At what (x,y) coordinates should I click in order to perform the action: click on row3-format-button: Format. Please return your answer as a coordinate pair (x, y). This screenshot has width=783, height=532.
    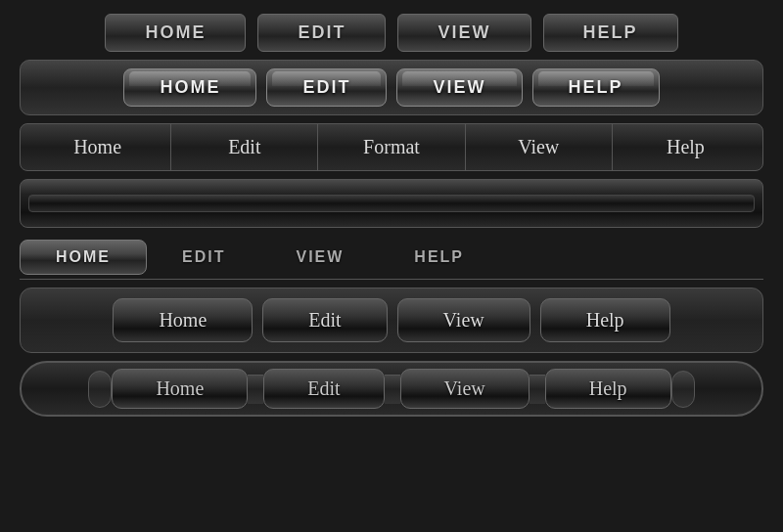
    Looking at the image, I should click on (392, 147).